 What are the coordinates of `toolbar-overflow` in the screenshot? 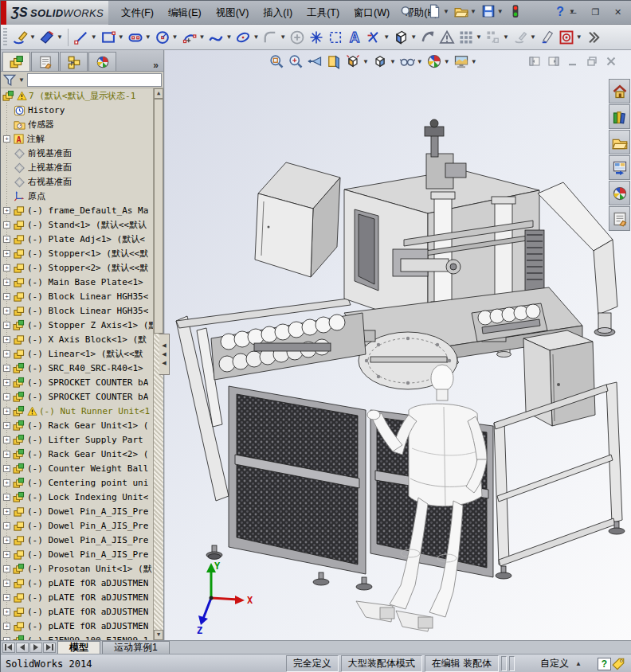 It's located at (594, 37).